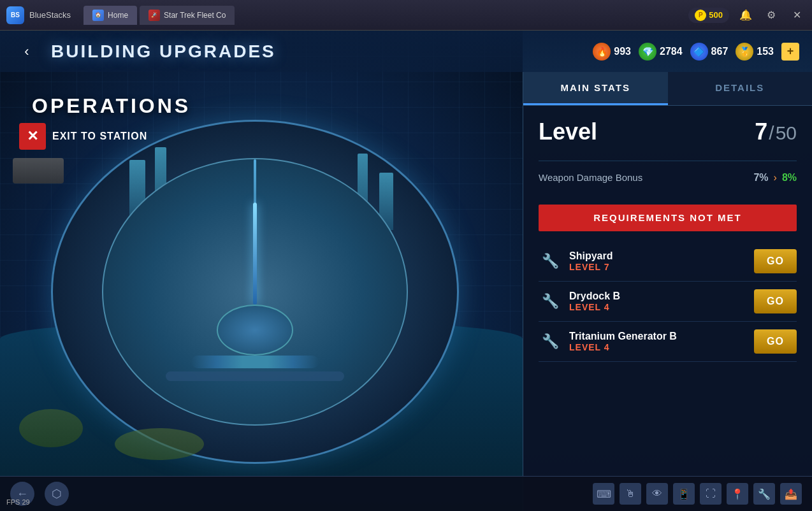 Image resolution: width=812 pixels, height=511 pixels. What do you see at coordinates (775, 301) in the screenshot?
I see `go-button-drydock: GO` at bounding box center [775, 301].